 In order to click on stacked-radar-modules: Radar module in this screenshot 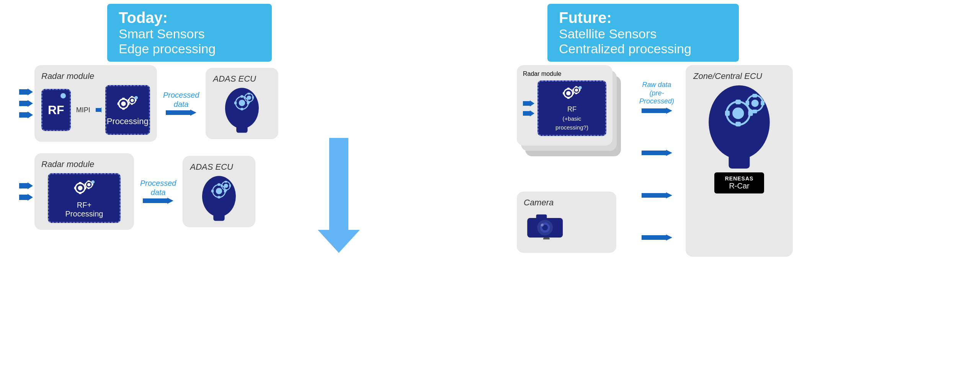, I will do `click(572, 119)`.